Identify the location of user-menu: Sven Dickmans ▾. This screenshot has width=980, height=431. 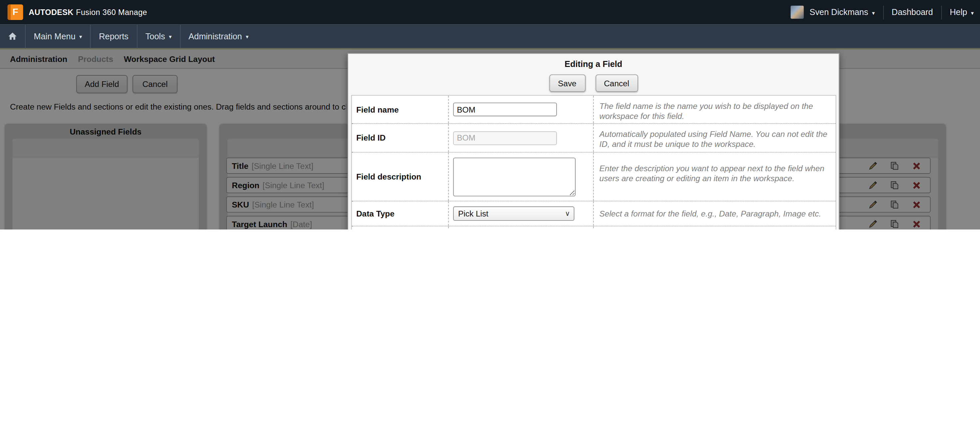
(842, 12).